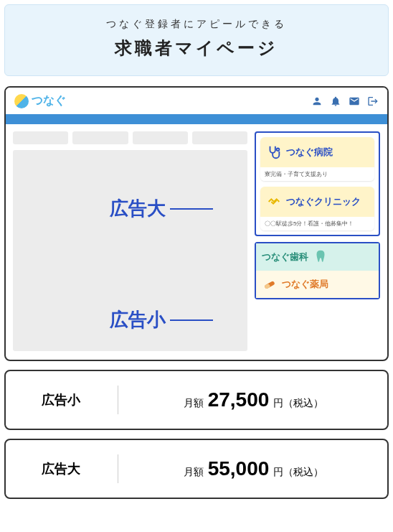 Image resolution: width=393 pixels, height=532 pixels. Describe the element at coordinates (336, 101) in the screenshot. I see `bell-icon` at that location.